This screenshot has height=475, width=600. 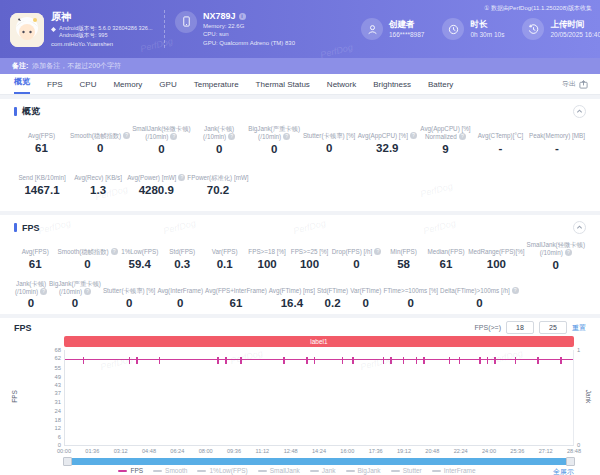 I want to click on app-block: 原神 Android版本号: 5.6.0 32604286 326... And…, so click(x=86, y=29).